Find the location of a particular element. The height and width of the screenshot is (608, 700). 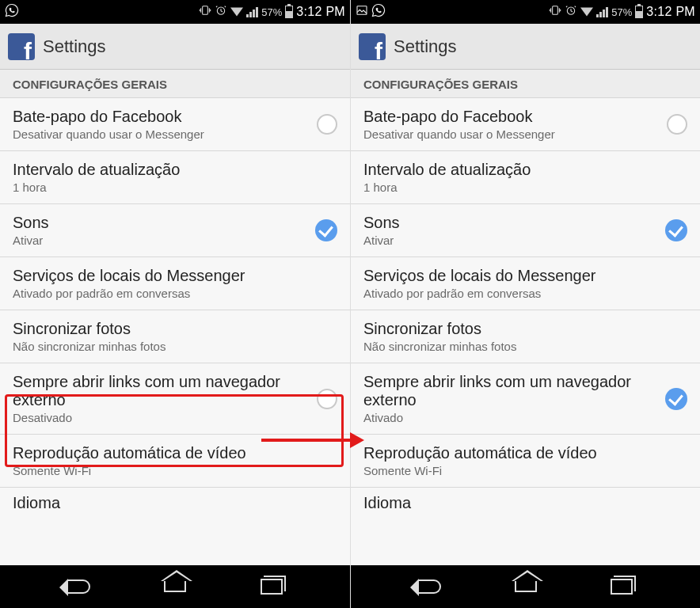

gallery-icon is located at coordinates (362, 12).